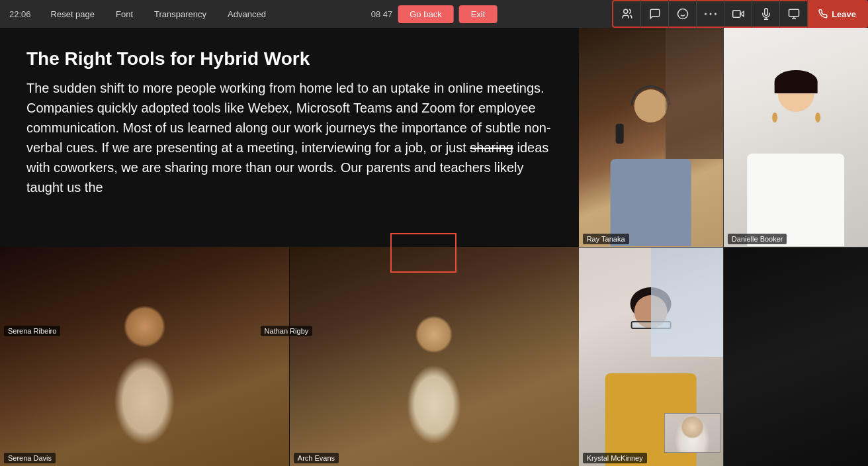 Image resolution: width=868 pixels, height=466 pixels. What do you see at coordinates (711, 14) in the screenshot?
I see `more-button` at bounding box center [711, 14].